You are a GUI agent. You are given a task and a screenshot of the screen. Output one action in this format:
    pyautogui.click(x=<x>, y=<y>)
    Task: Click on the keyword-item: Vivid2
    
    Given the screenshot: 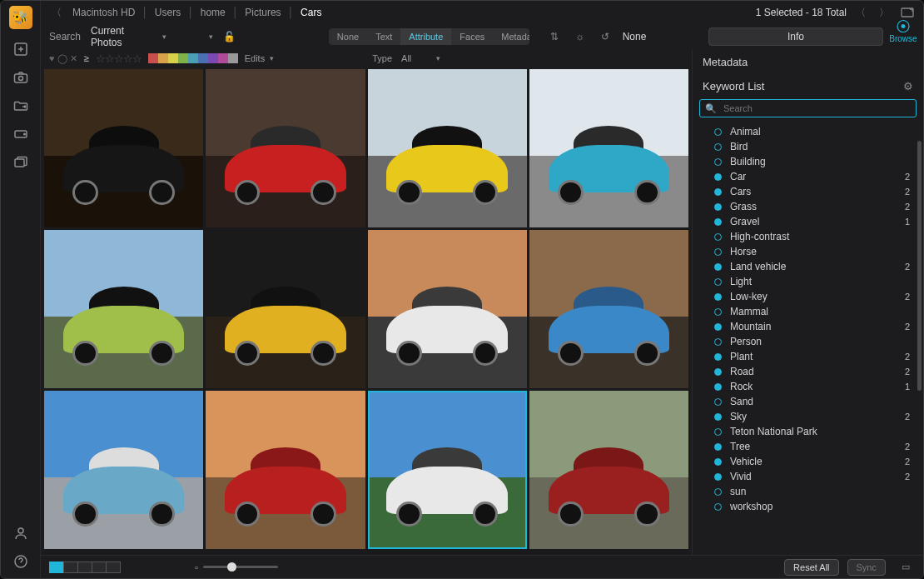 What is the action you would take?
    pyautogui.click(x=807, y=477)
    